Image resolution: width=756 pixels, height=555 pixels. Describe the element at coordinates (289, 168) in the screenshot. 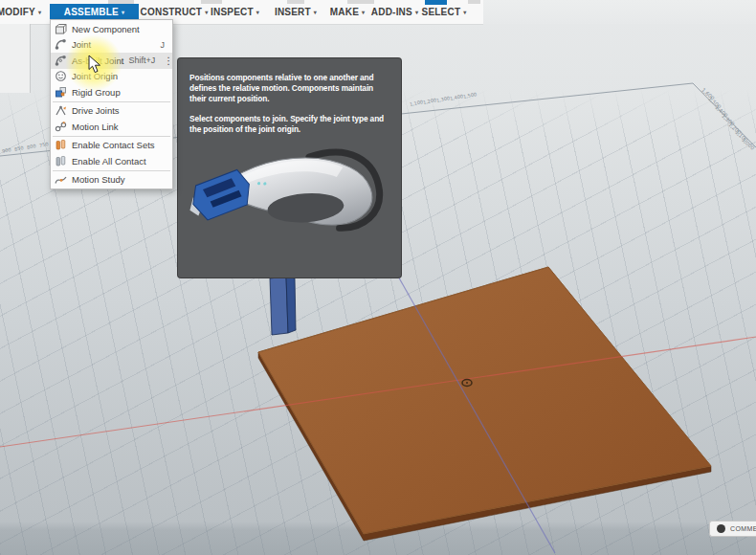

I see `joint-tooltip: Positions components relative to one ano…` at that location.